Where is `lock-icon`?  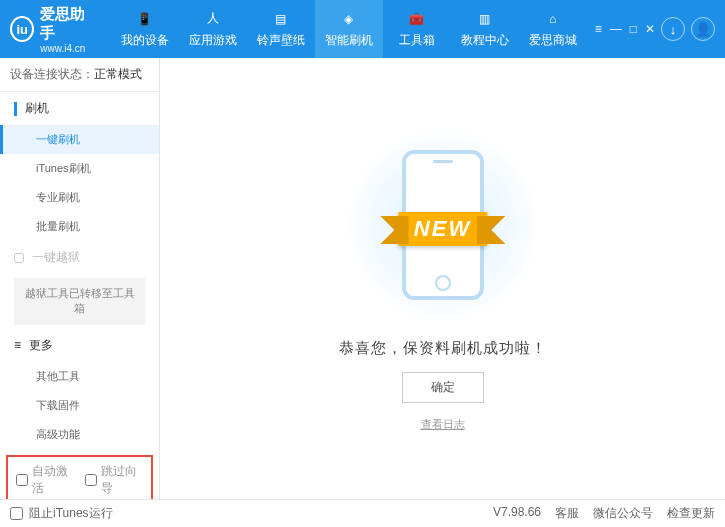
lock-icon is located at coordinates (19, 258).